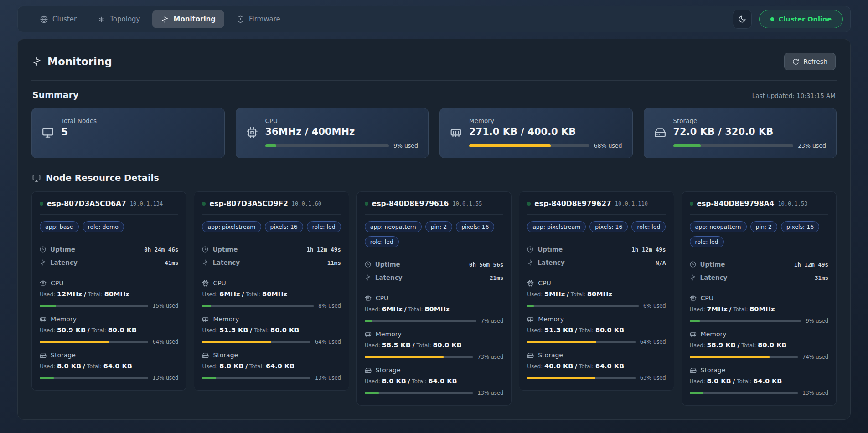 The height and width of the screenshot is (433, 868). I want to click on tab-firmware: Firmware, so click(258, 19).